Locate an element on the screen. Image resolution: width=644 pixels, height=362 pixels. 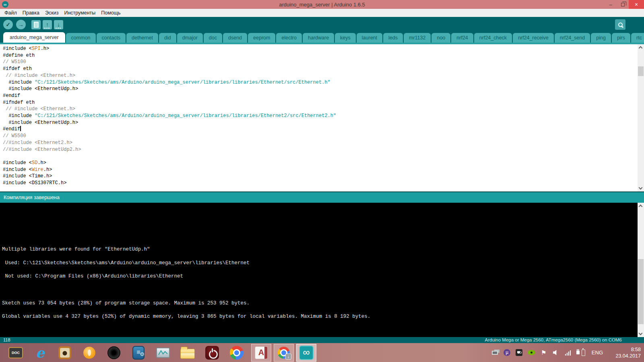
tab-hardware: hardware is located at coordinates (318, 38).